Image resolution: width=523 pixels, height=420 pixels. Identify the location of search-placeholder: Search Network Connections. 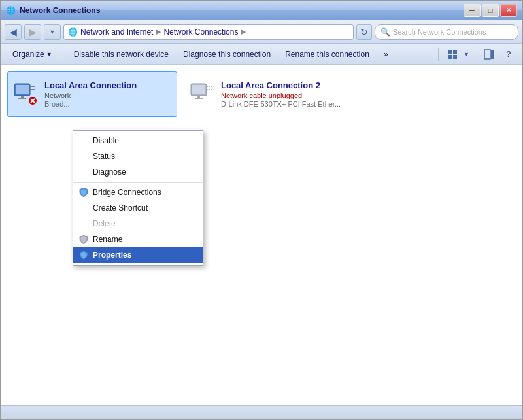
(439, 32).